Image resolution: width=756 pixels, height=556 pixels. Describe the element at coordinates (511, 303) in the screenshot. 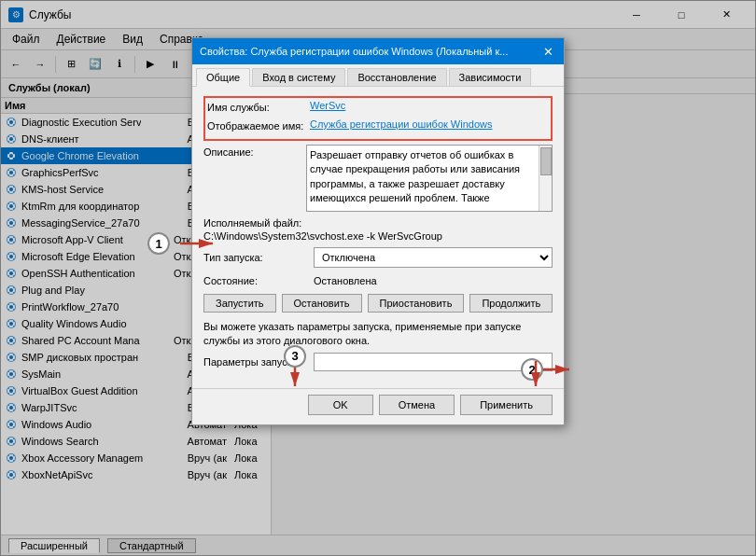

I see `resume-button: Продолжить` at that location.